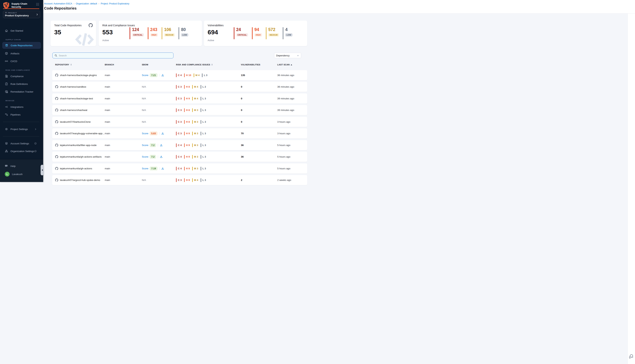  What do you see at coordinates (242, 35) in the screenshot?
I see `critical-badge: CRITICAL` at bounding box center [242, 35].